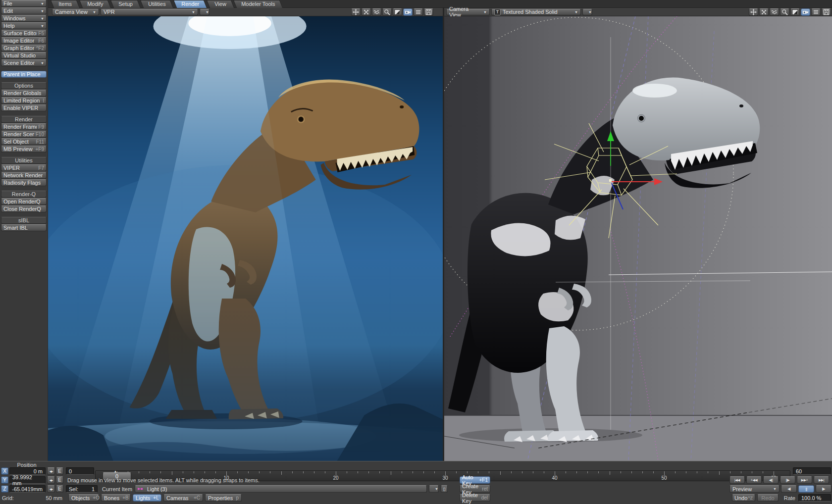 The height and width of the screenshot is (504, 832). What do you see at coordinates (59, 480) in the screenshot?
I see `envelope-y-button: E` at bounding box center [59, 480].